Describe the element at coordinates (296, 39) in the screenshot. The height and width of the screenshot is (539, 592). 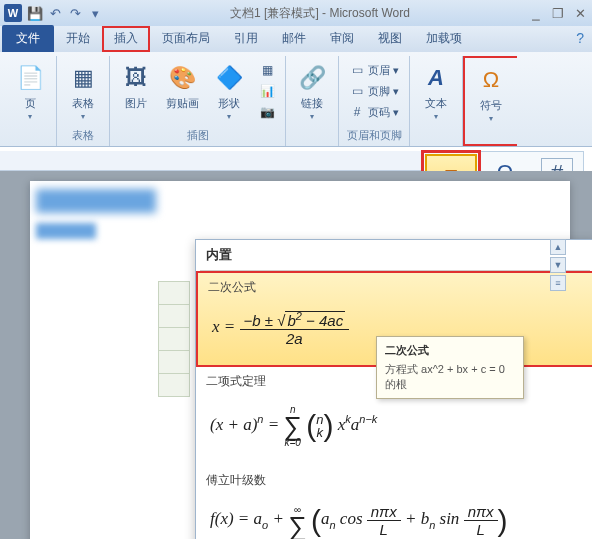
I see `ribbon-tabs: 文件 开始 插入 页面布局 引用 邮件 审阅 视图 加载项 ?` at that location.